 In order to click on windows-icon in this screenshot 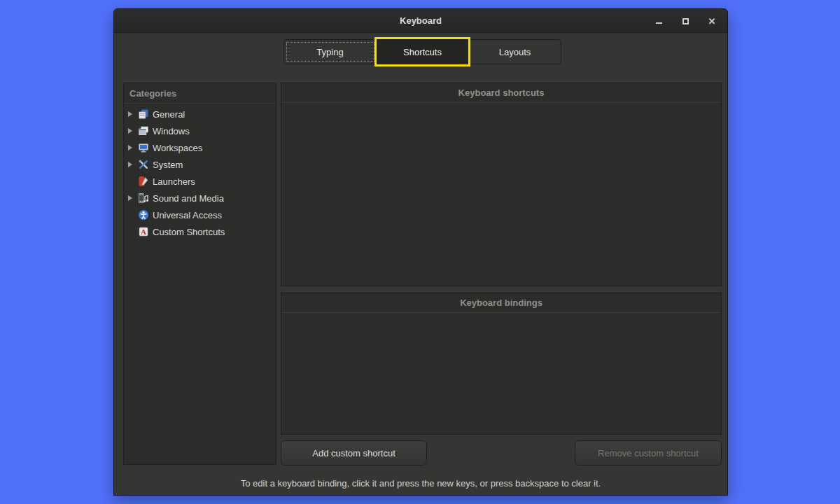, I will do `click(144, 131)`.